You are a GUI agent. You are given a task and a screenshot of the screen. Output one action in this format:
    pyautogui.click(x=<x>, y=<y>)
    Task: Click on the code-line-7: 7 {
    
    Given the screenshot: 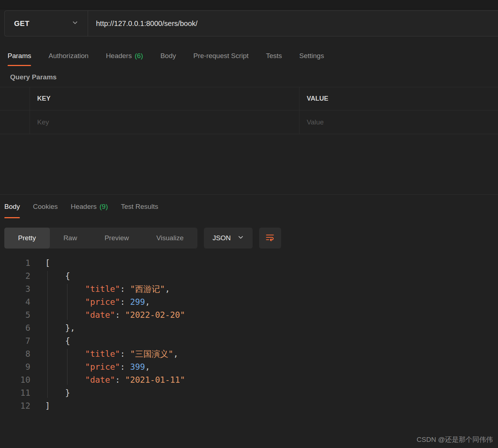 What is the action you would take?
    pyautogui.click(x=249, y=341)
    